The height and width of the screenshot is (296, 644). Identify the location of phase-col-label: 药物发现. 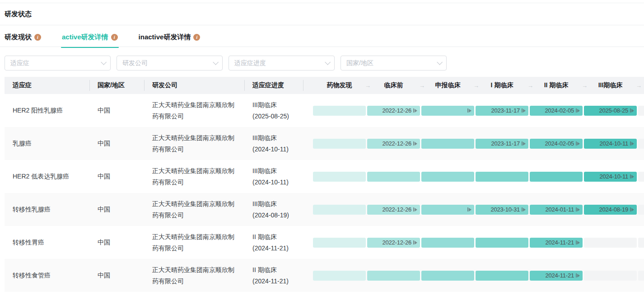
(340, 85).